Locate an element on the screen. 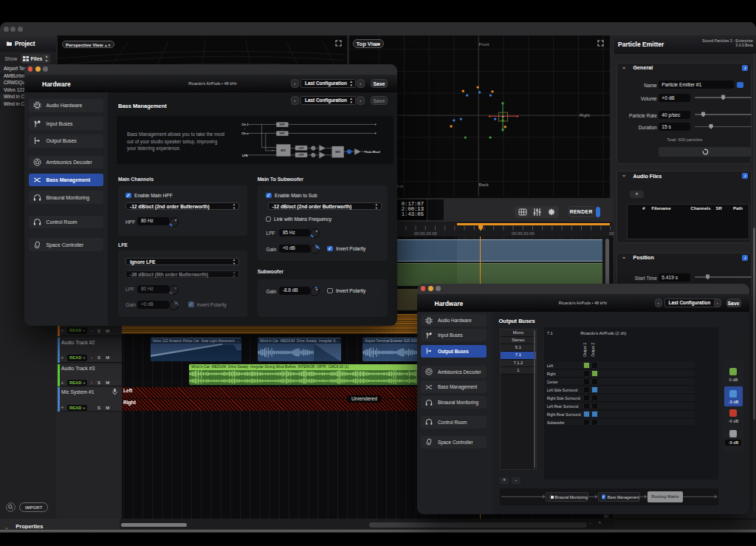  svg-text: Sub-Woofer is located at coordinates (373, 152).